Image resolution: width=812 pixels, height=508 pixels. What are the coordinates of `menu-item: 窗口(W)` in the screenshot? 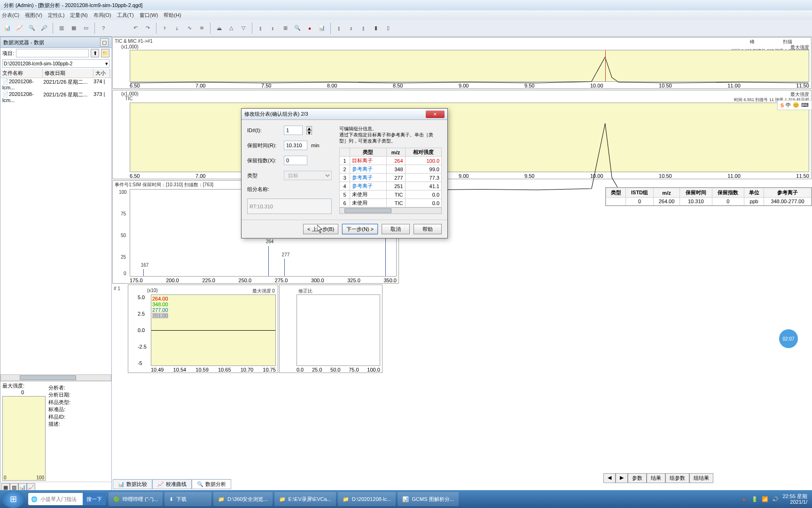 It's located at (149, 15).